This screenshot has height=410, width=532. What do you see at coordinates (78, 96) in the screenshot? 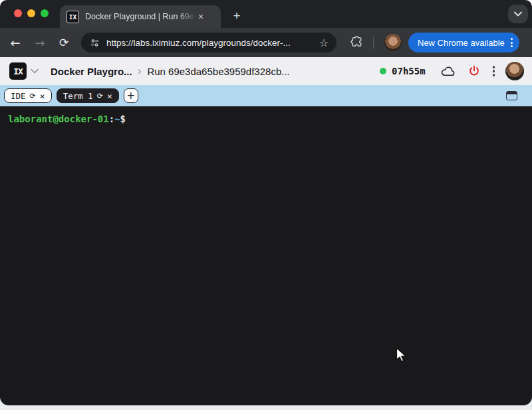
I see `tab-term-1-label: Term 1` at bounding box center [78, 96].